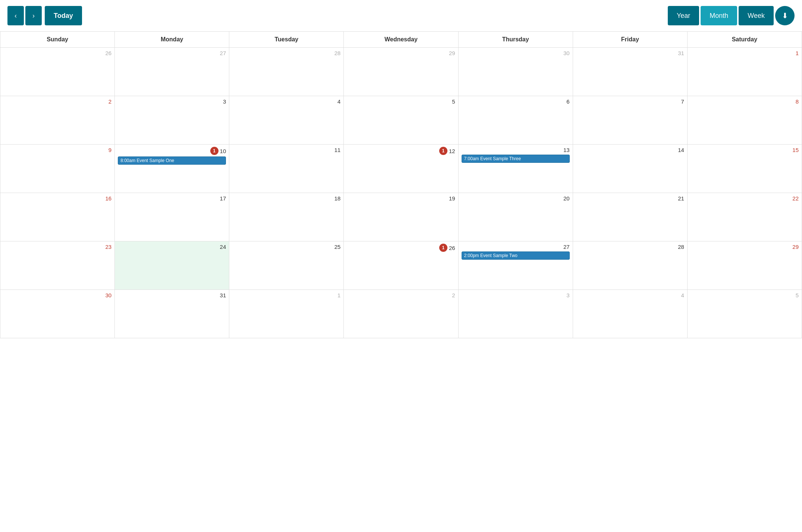 This screenshot has height=532, width=802. I want to click on col-wednesday: Wednesday, so click(401, 39).